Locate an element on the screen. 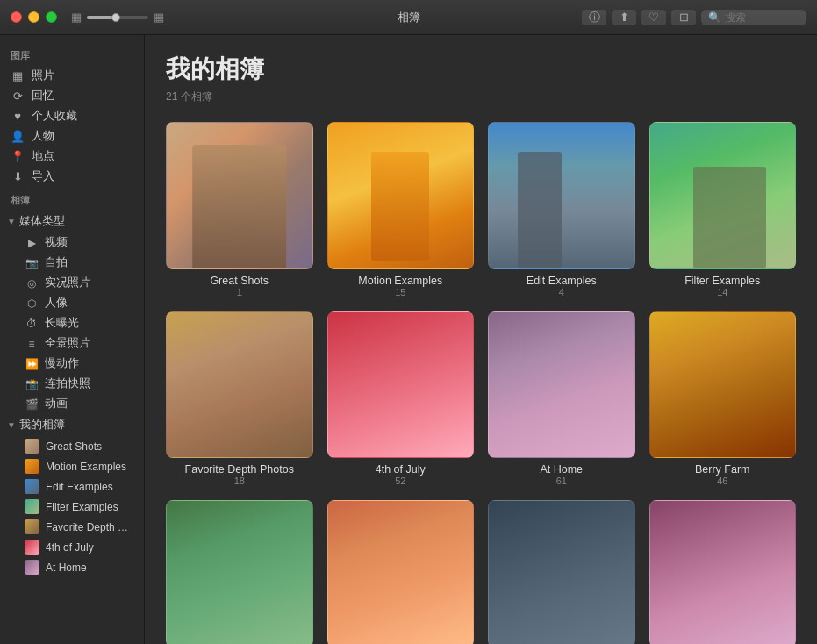 This screenshot has width=817, height=644. longexpo-label: 长曝光 is located at coordinates (61, 323).